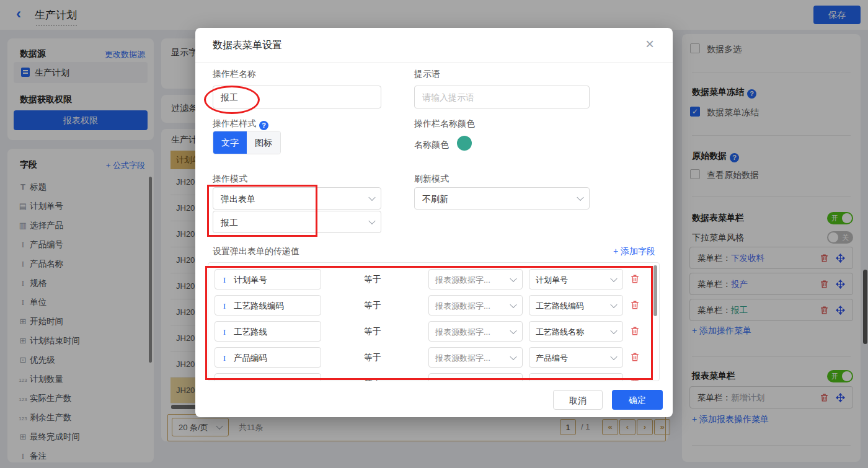  Describe the element at coordinates (297, 198) in the screenshot. I see `action-mode-select: 弹出表单` at that location.